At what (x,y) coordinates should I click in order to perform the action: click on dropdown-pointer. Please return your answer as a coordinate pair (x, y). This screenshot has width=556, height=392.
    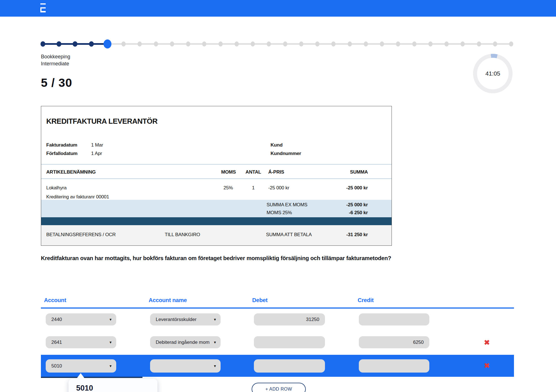
    Looking at the image, I should click on (81, 376).